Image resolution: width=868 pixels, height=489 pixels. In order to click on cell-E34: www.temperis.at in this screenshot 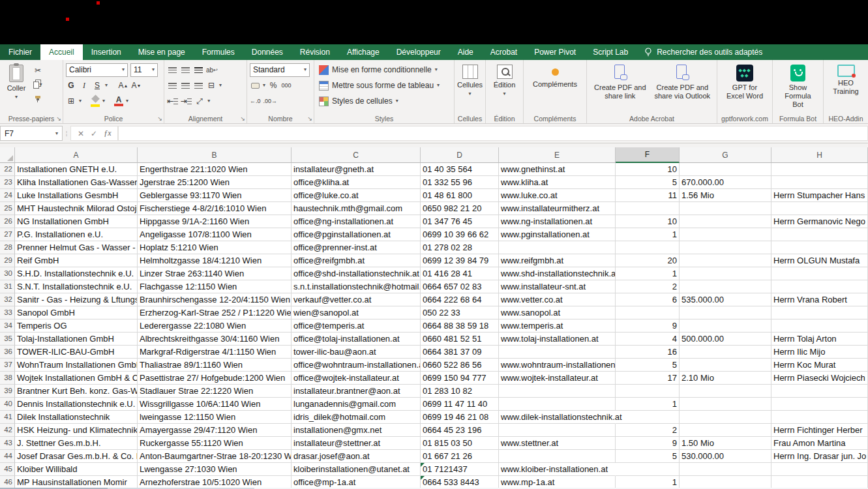, I will do `click(557, 326)`.